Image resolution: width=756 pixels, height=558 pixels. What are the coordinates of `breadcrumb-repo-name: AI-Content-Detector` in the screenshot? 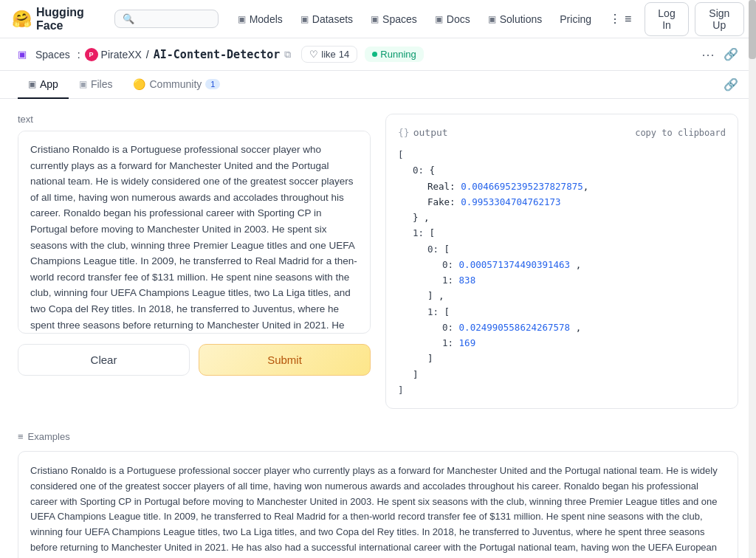 It's located at (217, 55).